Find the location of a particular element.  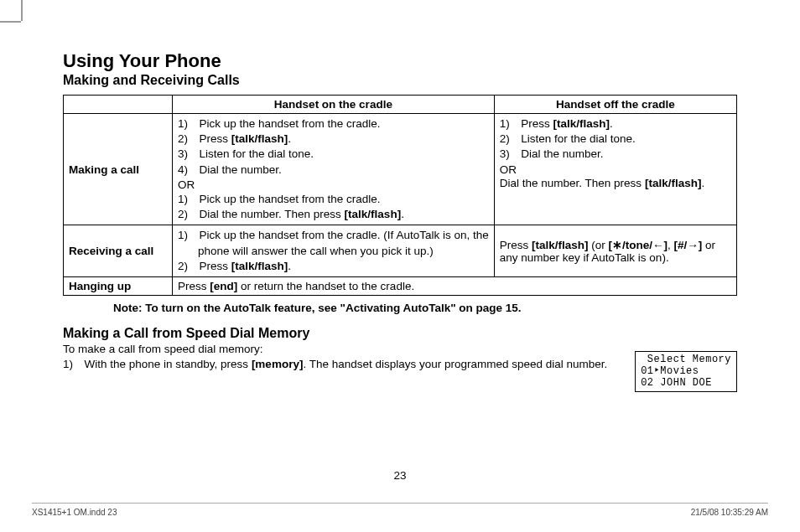

speed-dial-section: Making a Call from Speed Dial Memory To … is located at coordinates (400, 349).